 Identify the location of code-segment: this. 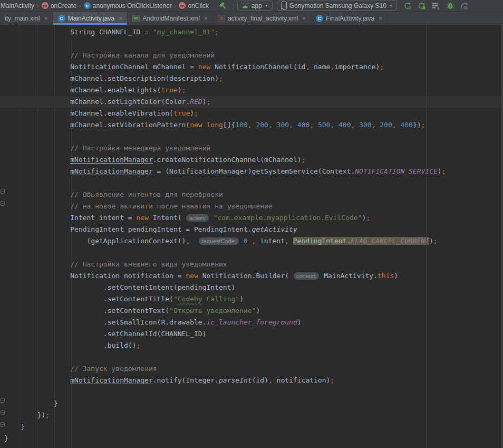
(386, 275).